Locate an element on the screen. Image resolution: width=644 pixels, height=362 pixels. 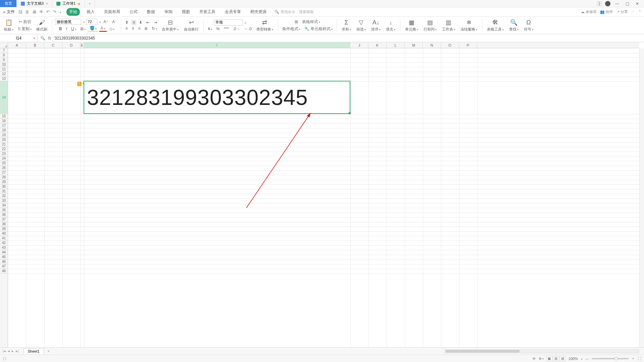
row-headers: 7891011121314151617181920212223242526272… is located at coordinates (4, 198).